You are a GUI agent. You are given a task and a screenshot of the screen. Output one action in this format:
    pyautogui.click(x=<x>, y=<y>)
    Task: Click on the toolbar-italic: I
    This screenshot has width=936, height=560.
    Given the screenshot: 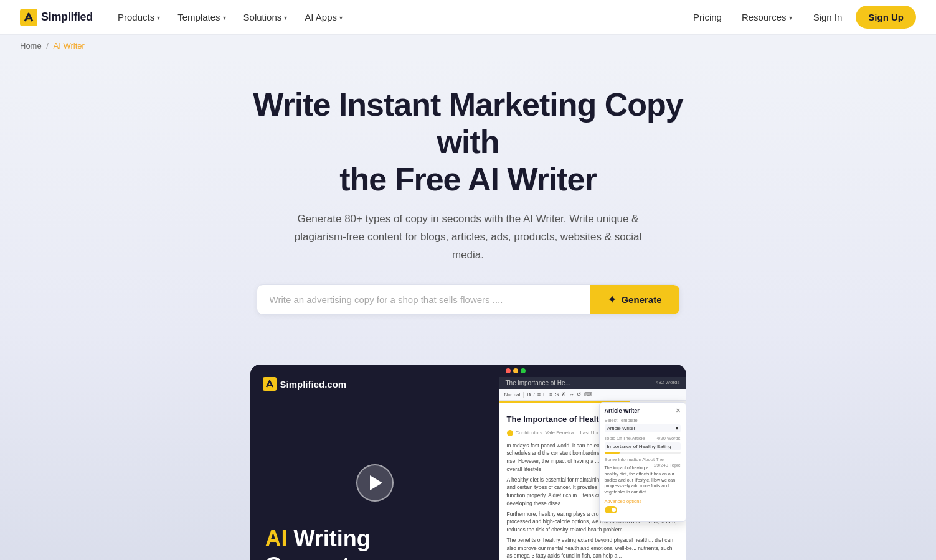 What is the action you would take?
    pyautogui.click(x=534, y=394)
    